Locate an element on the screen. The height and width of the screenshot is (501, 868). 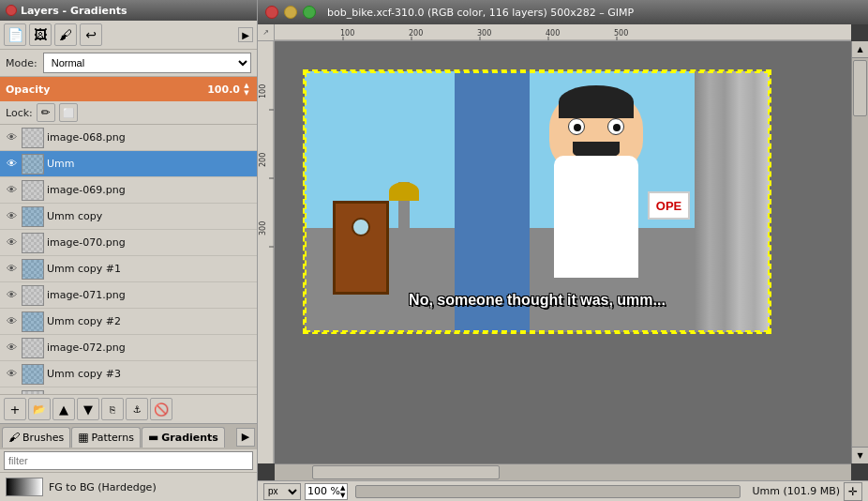
tab-brushes: 🖌 Brushes is located at coordinates (36, 437).